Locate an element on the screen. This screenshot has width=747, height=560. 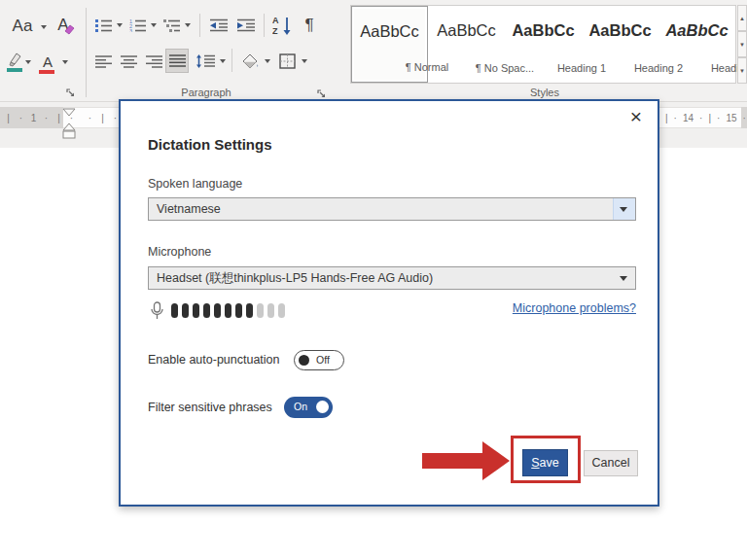
dropdown-arrow-zone is located at coordinates (624, 209).